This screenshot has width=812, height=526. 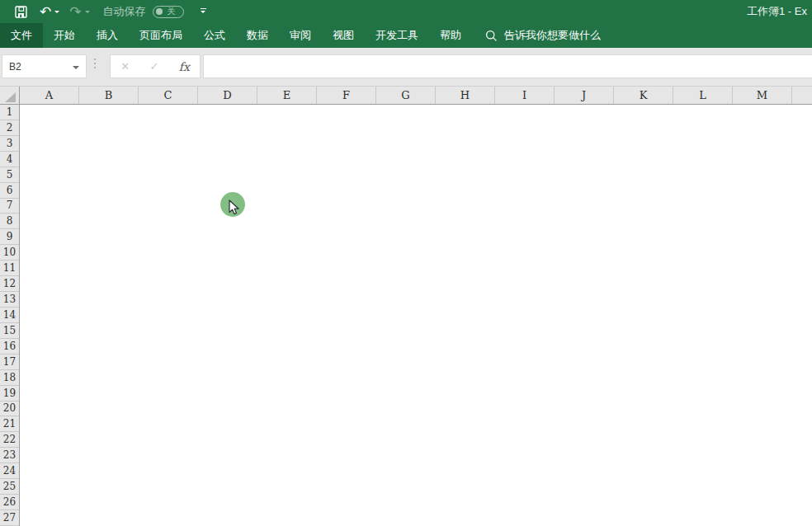 I want to click on column-header-I: I, so click(x=525, y=96).